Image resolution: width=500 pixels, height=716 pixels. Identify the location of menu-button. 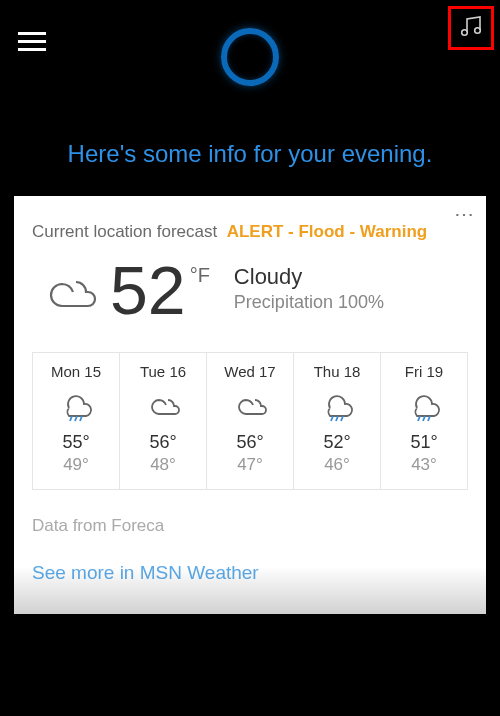
(32, 44).